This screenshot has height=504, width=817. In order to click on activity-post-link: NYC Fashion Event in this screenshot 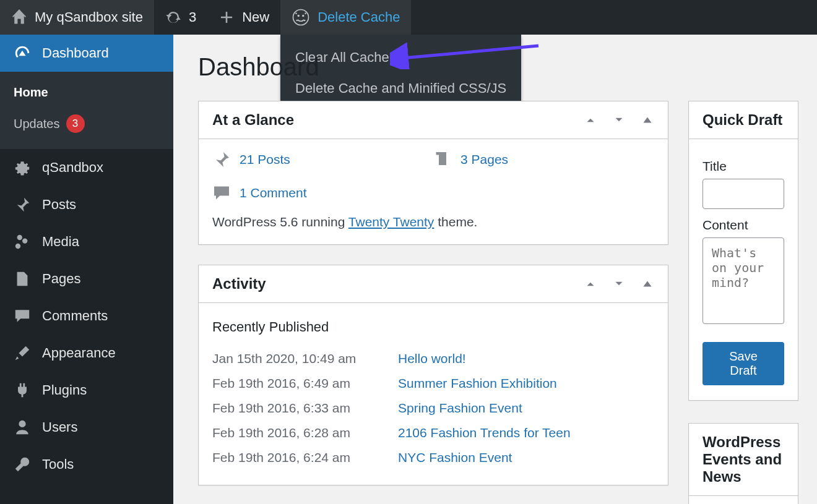, I will do `click(455, 458)`.